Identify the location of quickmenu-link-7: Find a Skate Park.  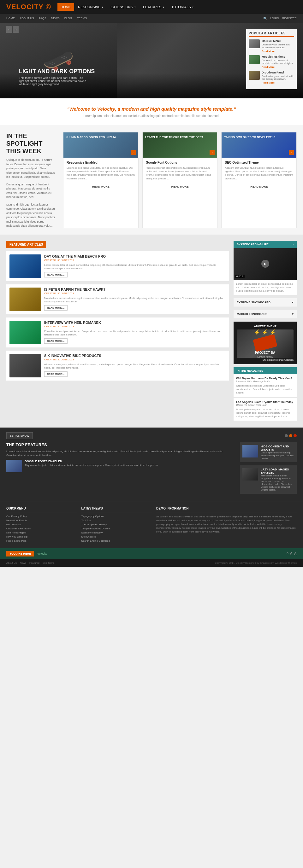
(42, 541).